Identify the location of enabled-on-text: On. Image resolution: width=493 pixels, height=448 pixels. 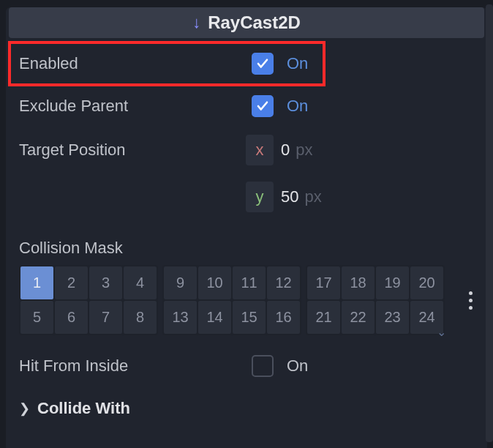
(297, 64).